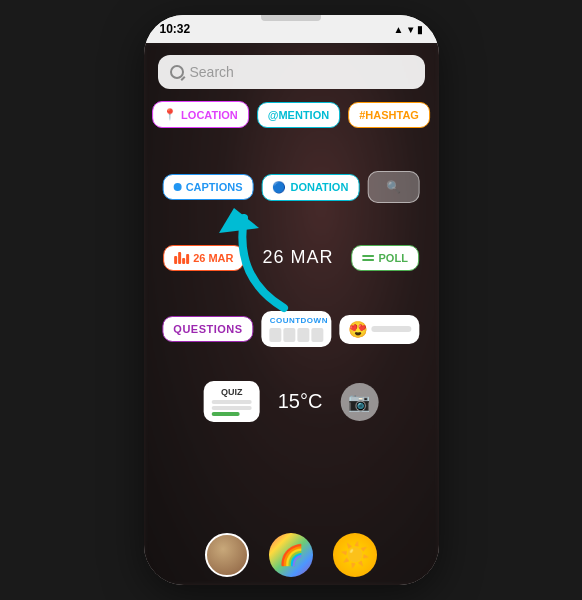 This screenshot has height=600, width=582. Describe the element at coordinates (200, 114) in the screenshot. I see `location-sticker: 📍 LOCATION` at that location.